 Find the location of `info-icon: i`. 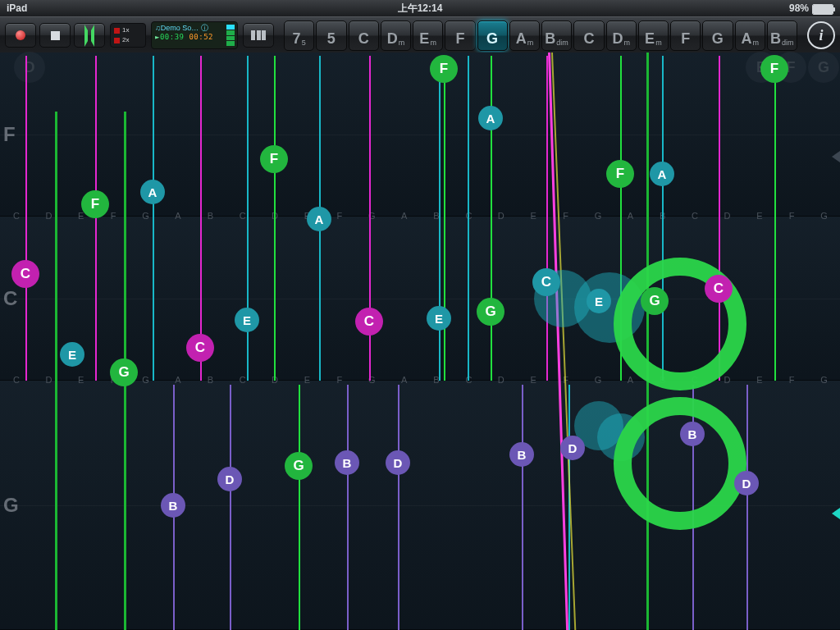

info-icon: i is located at coordinates (820, 36).